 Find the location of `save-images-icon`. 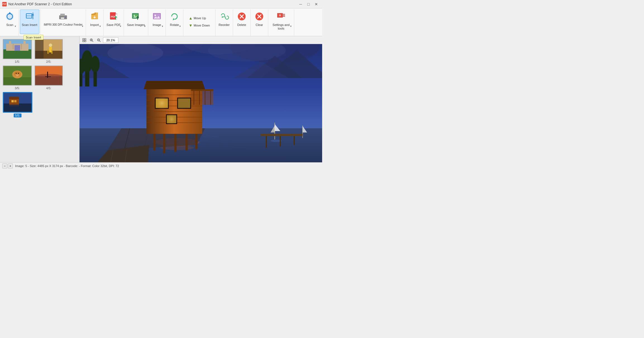

save-images-icon is located at coordinates (136, 16).